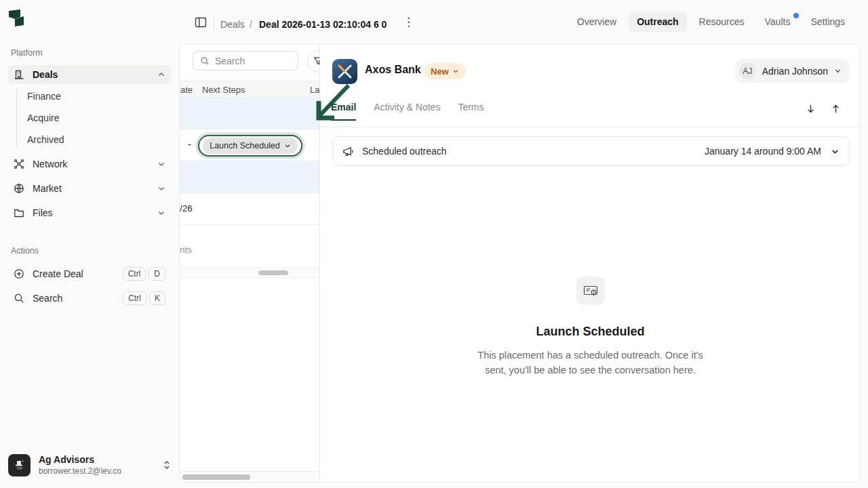  Describe the element at coordinates (778, 22) in the screenshot. I see `tab-vaults: Vaults` at that location.